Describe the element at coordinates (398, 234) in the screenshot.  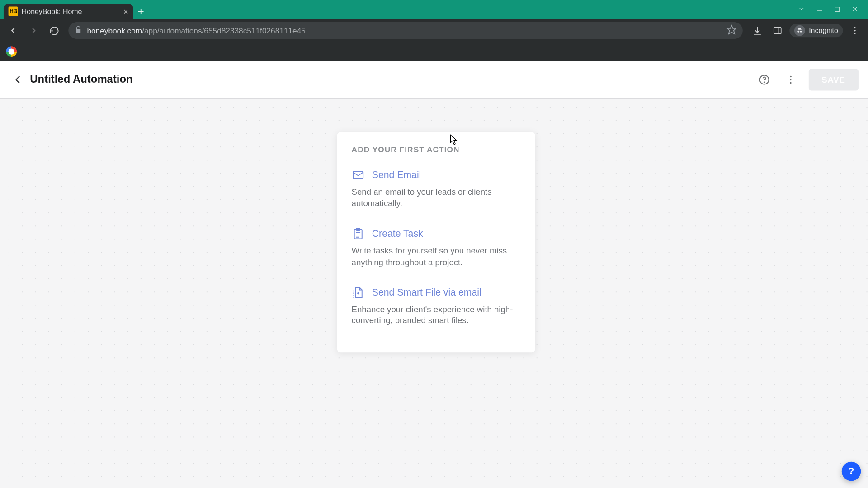
I see `action-title: Create Task` at that location.